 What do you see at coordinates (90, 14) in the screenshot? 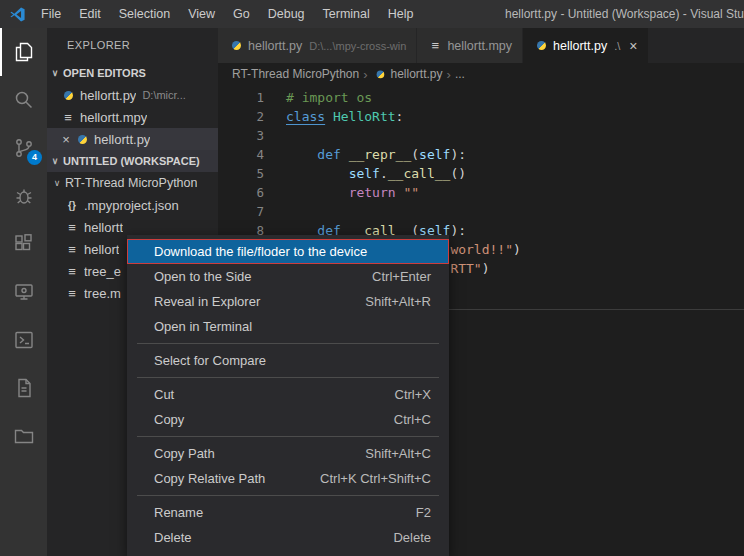
I see `menu-edit: Edit` at bounding box center [90, 14].